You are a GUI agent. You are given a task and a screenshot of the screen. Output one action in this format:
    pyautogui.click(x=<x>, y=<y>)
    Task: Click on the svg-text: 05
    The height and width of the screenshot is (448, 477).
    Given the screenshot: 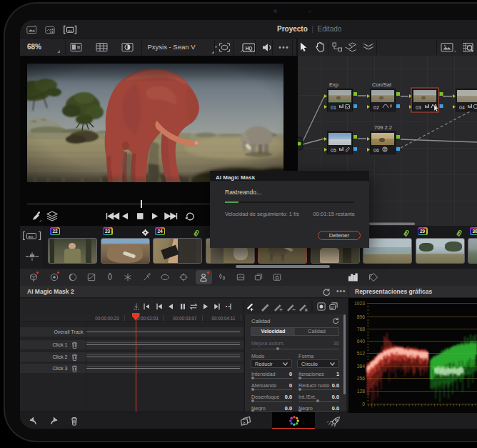 What is the action you would take?
    pyautogui.click(x=333, y=150)
    